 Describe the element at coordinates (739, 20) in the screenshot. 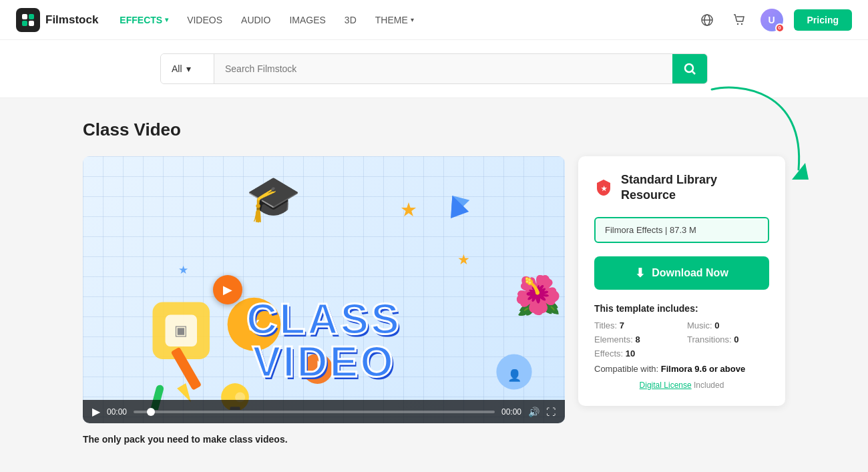

I see `cart-icon` at that location.